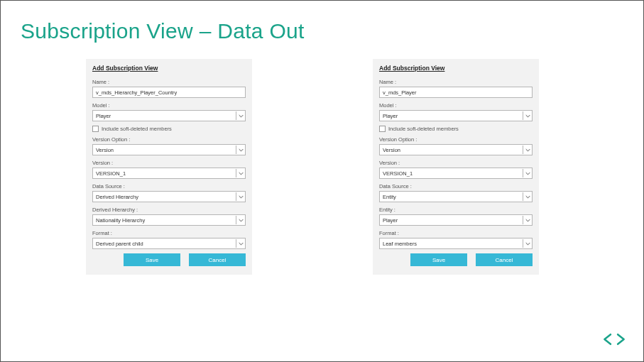  What do you see at coordinates (169, 92) in the screenshot?
I see `name-input: v_mds_Hierarchy_Player_Country` at bounding box center [169, 92].